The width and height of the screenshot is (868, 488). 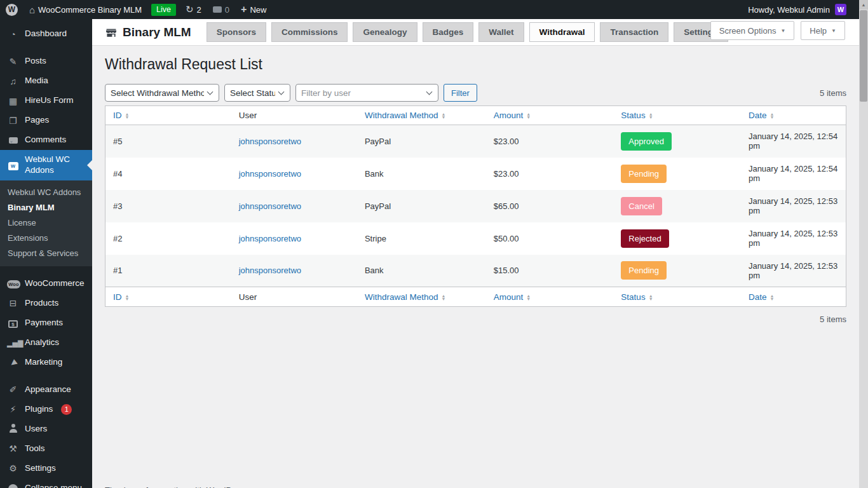 I want to click on site-name-menu: ⌂ WooCommerce Binary MLM, so click(x=85, y=10).